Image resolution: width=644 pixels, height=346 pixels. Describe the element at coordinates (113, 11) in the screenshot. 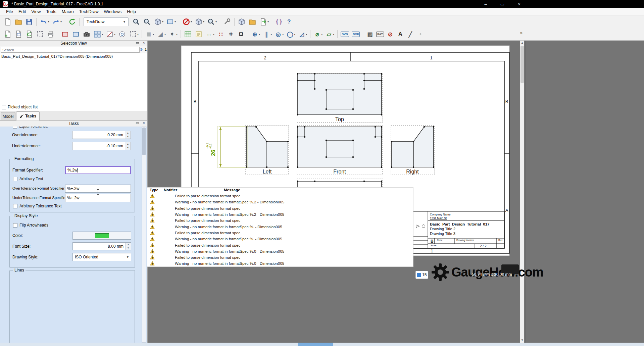

I see `menu-windows: Windows` at that location.